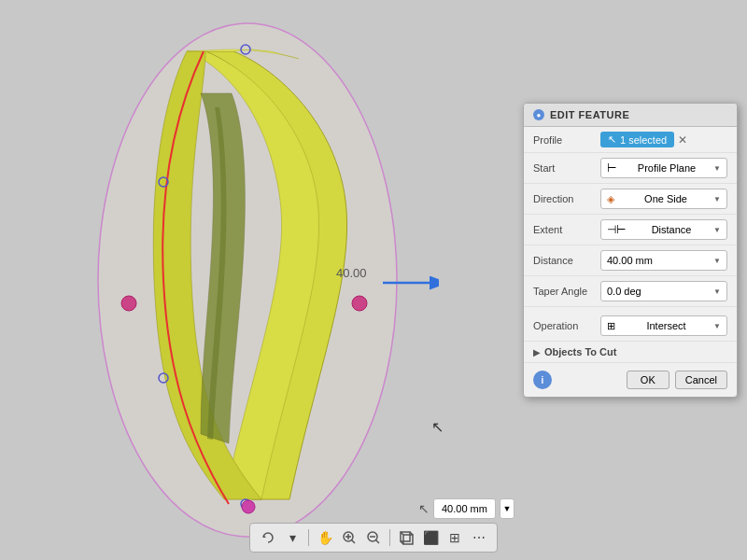 The height and width of the screenshot is (560, 747). I want to click on taper-label: Taper Angle, so click(567, 291).